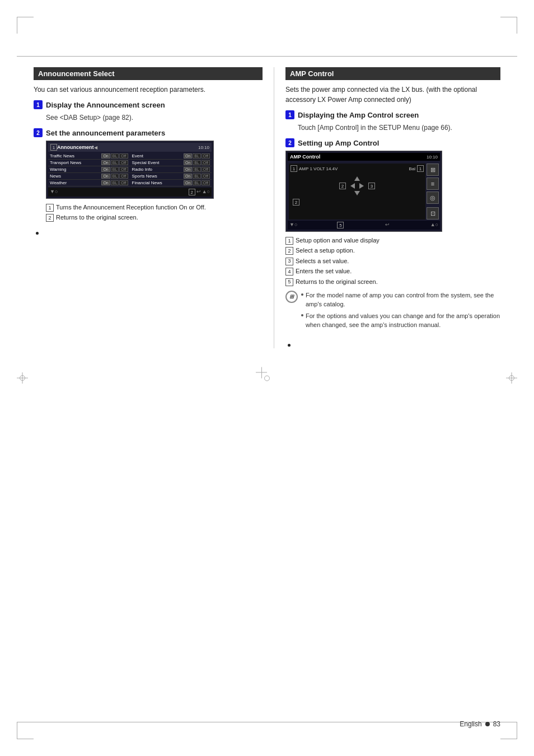 This screenshot has width=534, height=756. What do you see at coordinates (393, 271) in the screenshot?
I see `amp-legend-item-4: 4 Enters the set value.` at bounding box center [393, 271].